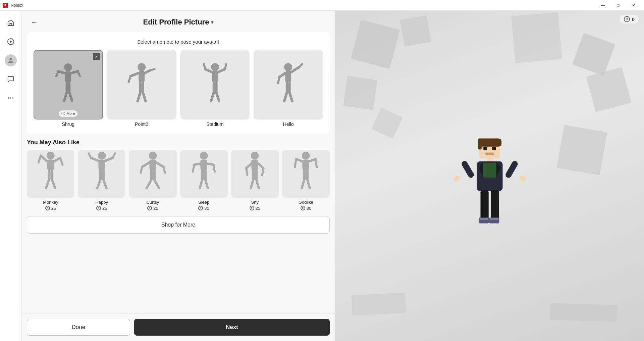 Image resolution: width=644 pixels, height=341 pixels. I want to click on robux-icon: R, so click(48, 208).